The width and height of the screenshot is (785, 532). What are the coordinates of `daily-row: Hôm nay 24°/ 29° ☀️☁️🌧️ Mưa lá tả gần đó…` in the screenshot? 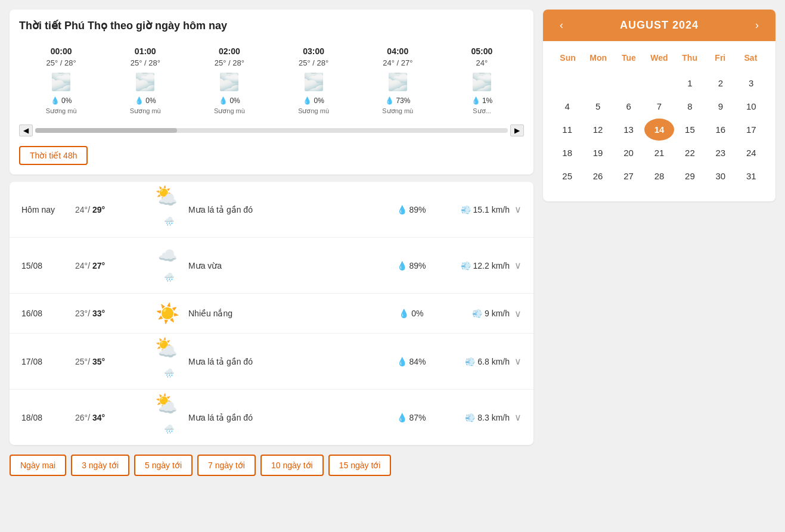 It's located at (272, 210).